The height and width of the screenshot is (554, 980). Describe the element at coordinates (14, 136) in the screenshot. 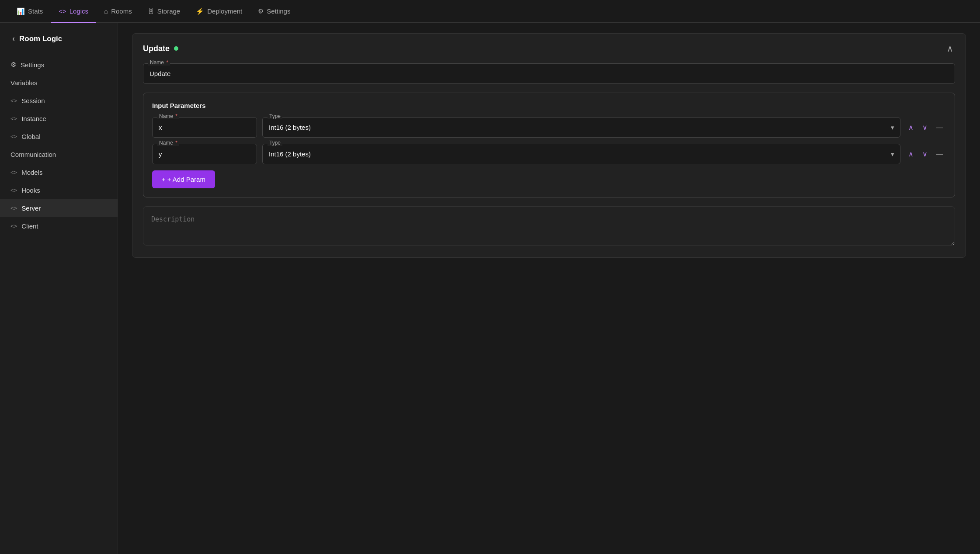

I see `global-code-icon: <>` at that location.